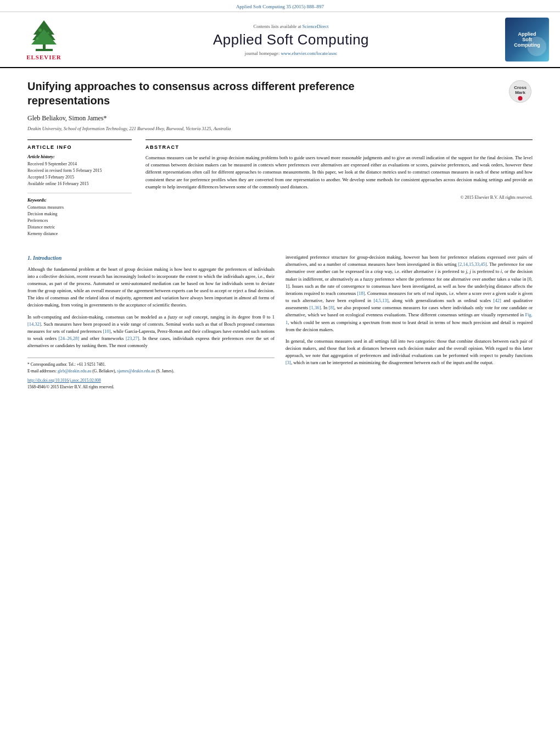 This screenshot has height=742, width=560. What do you see at coordinates (44, 57) in the screenshot?
I see `elsevier-brand-text: ELSEVIER` at bounding box center [44, 57].